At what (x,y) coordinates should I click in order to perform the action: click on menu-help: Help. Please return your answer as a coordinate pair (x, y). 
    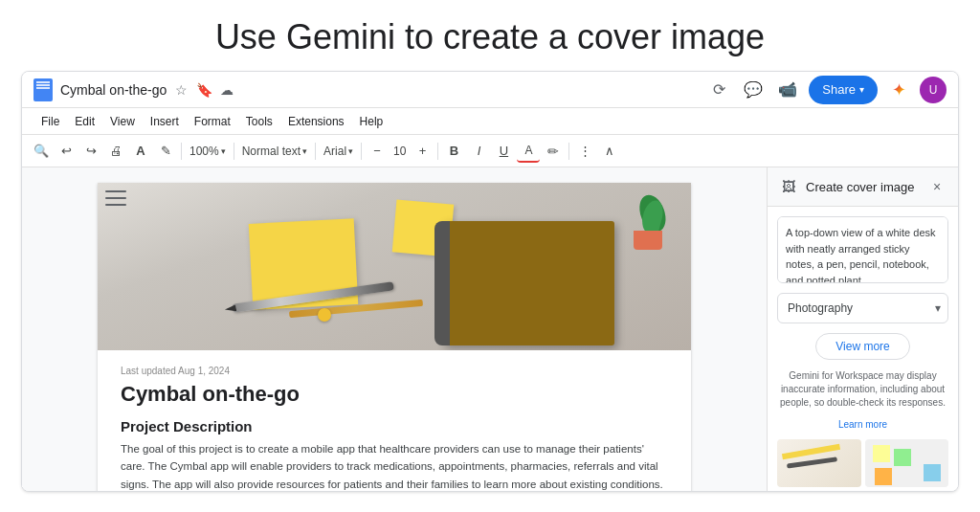
    Looking at the image, I should click on (371, 122).